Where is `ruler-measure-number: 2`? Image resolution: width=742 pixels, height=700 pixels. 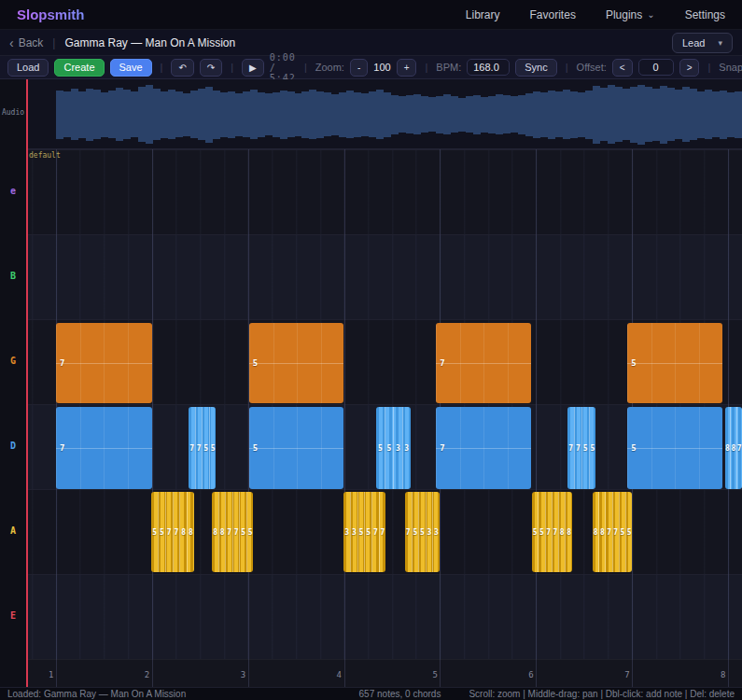
ruler-measure-number: 2 is located at coordinates (147, 675).